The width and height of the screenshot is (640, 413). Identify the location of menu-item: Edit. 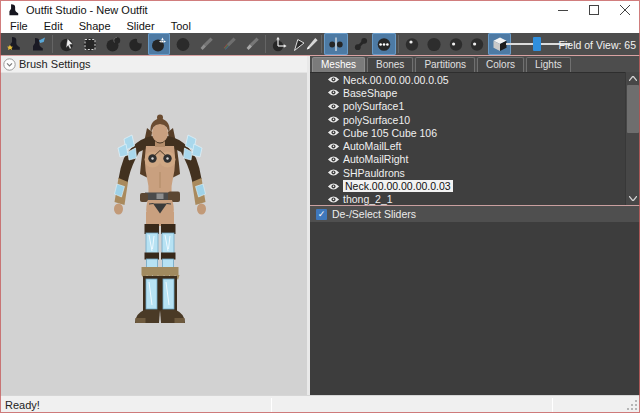
(54, 26).